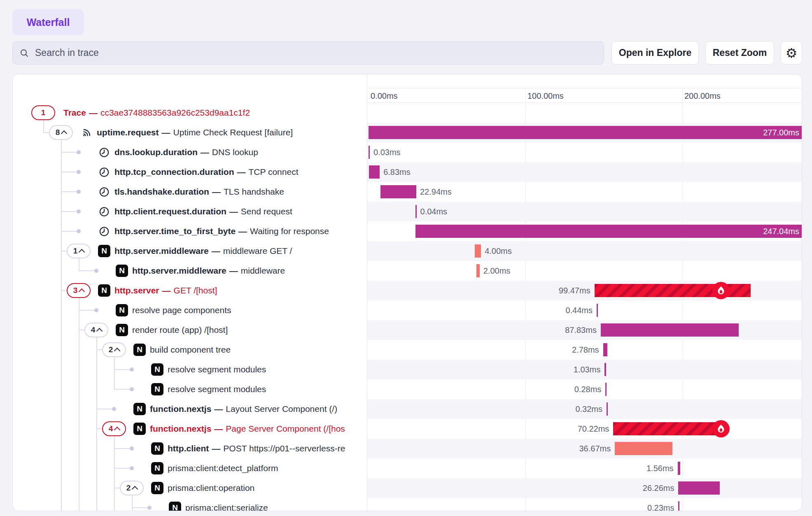 The width and height of the screenshot is (812, 516). Describe the element at coordinates (170, 212) in the screenshot. I see `span-operation: http.client.request.duration` at that location.